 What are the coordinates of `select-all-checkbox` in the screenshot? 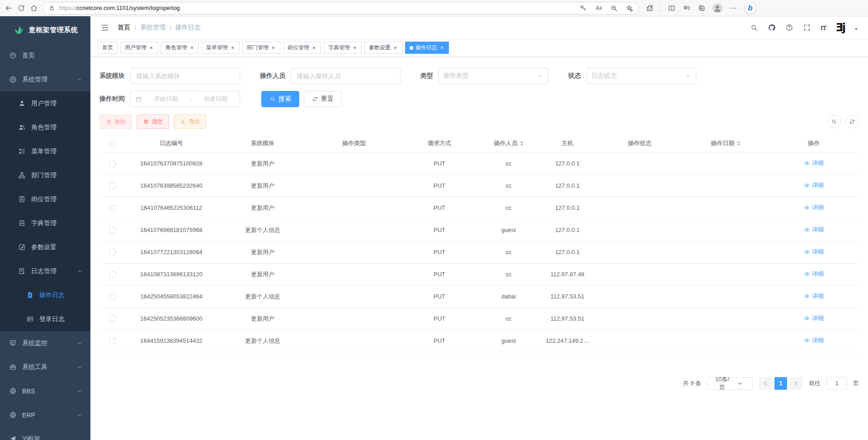 It's located at (113, 144).